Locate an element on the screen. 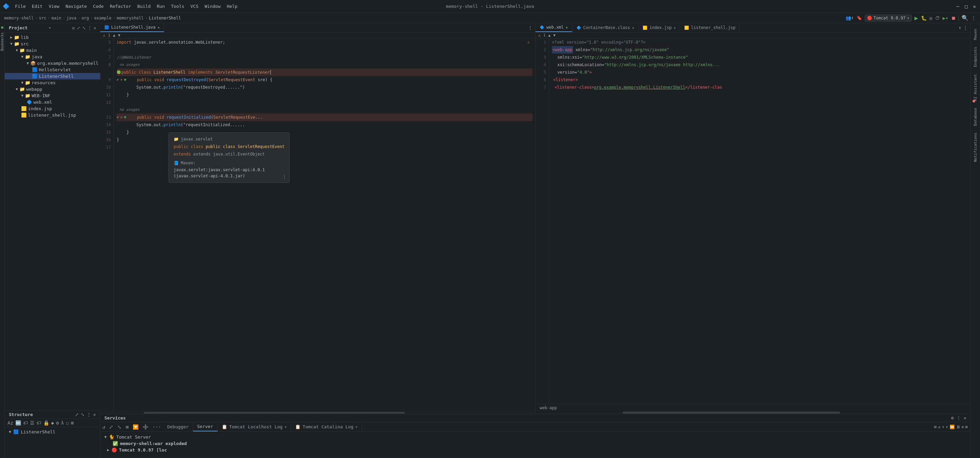  services-rt-icon1: ⊞ is located at coordinates (935, 427).